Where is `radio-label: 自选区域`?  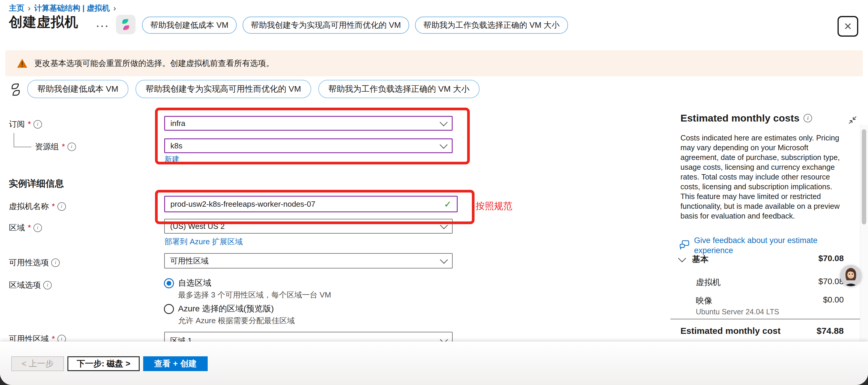
radio-label: 自选区域 is located at coordinates (195, 283).